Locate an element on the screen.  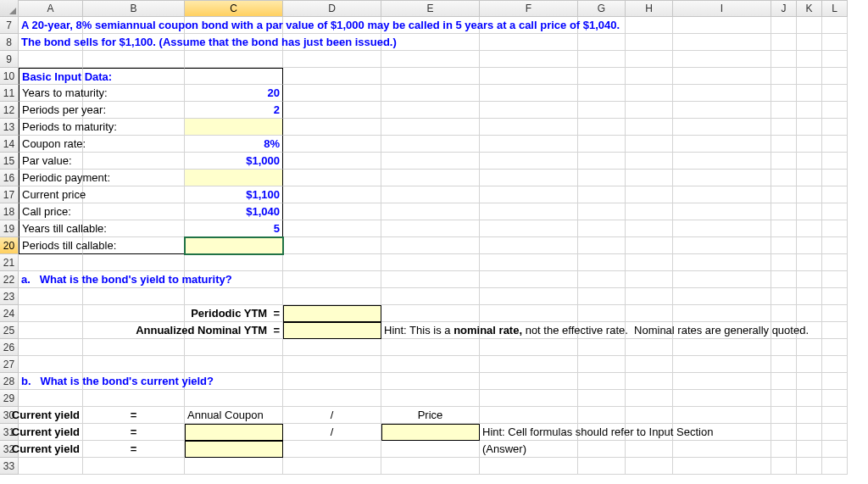
cell-E25: Hint: This is a nominal rate, not the ef… is located at coordinates (431, 331).